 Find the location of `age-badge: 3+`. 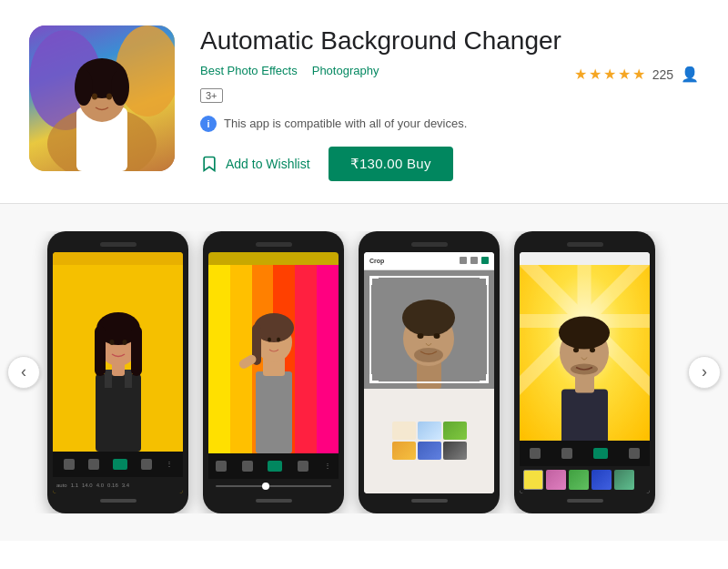

age-badge: 3+ is located at coordinates (211, 96).